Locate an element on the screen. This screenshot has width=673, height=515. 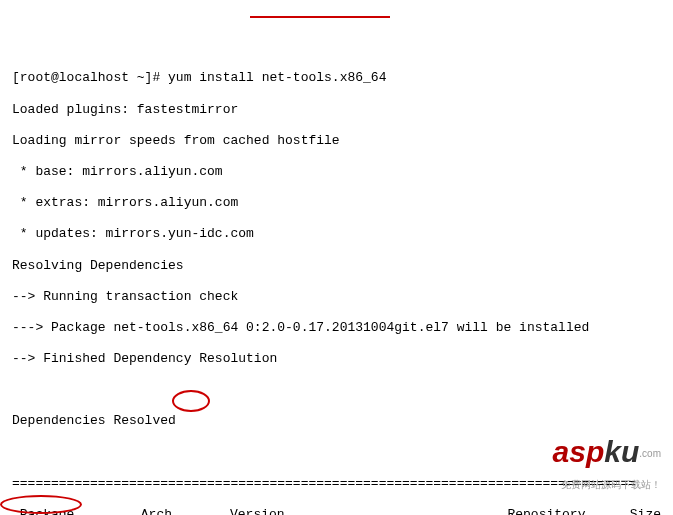
watermark-sub: 免费网站源码下载站！ is located at coordinates (603, 485).